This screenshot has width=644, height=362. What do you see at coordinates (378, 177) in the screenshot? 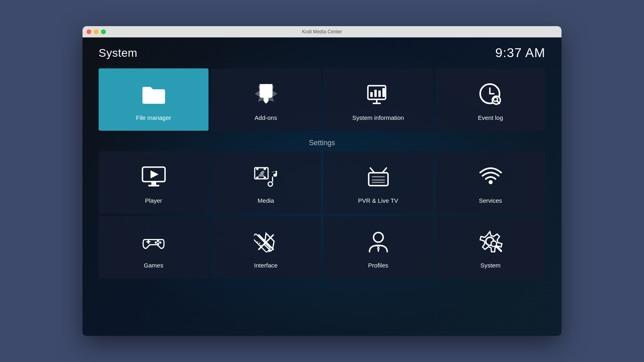
I see `pvr-icon` at bounding box center [378, 177].